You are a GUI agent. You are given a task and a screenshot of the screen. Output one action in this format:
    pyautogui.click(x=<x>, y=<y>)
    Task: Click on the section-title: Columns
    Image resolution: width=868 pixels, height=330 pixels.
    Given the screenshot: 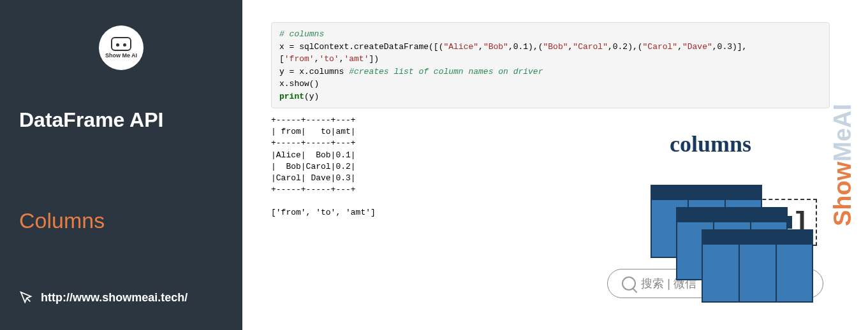 What is the action you would take?
    pyautogui.click(x=121, y=220)
    